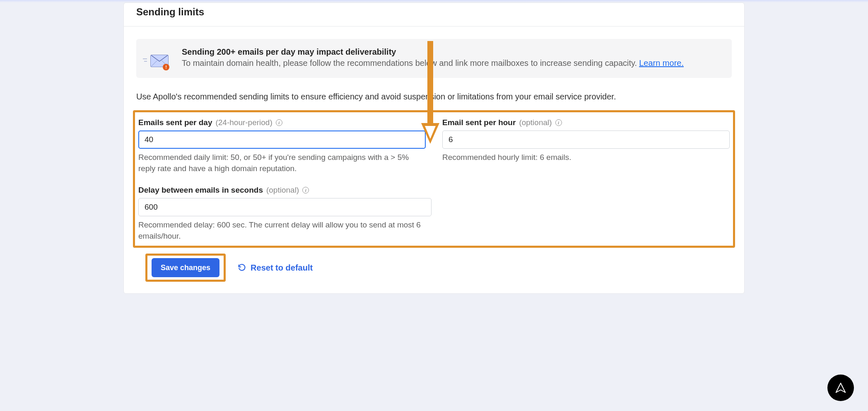 The height and width of the screenshot is (411, 868). What do you see at coordinates (285, 230) in the screenshot?
I see `delay-helper: Recommended delay: 600 sec. The current …` at bounding box center [285, 230].